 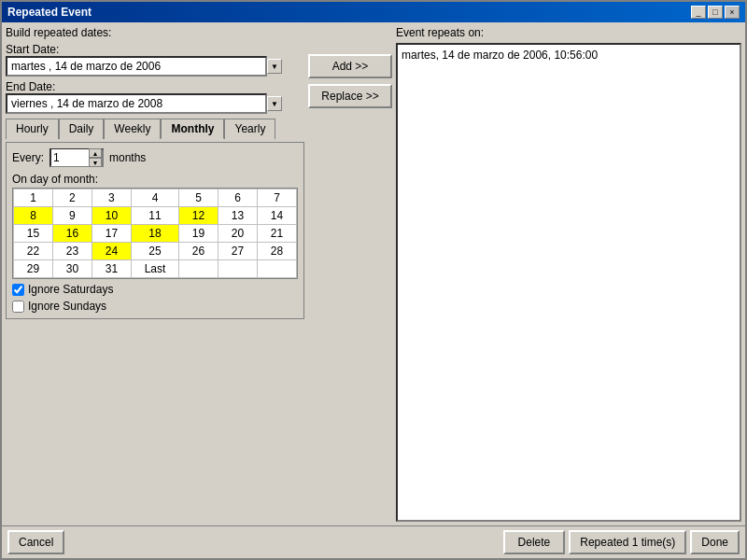 I want to click on maximize-button: □, so click(x=715, y=12).